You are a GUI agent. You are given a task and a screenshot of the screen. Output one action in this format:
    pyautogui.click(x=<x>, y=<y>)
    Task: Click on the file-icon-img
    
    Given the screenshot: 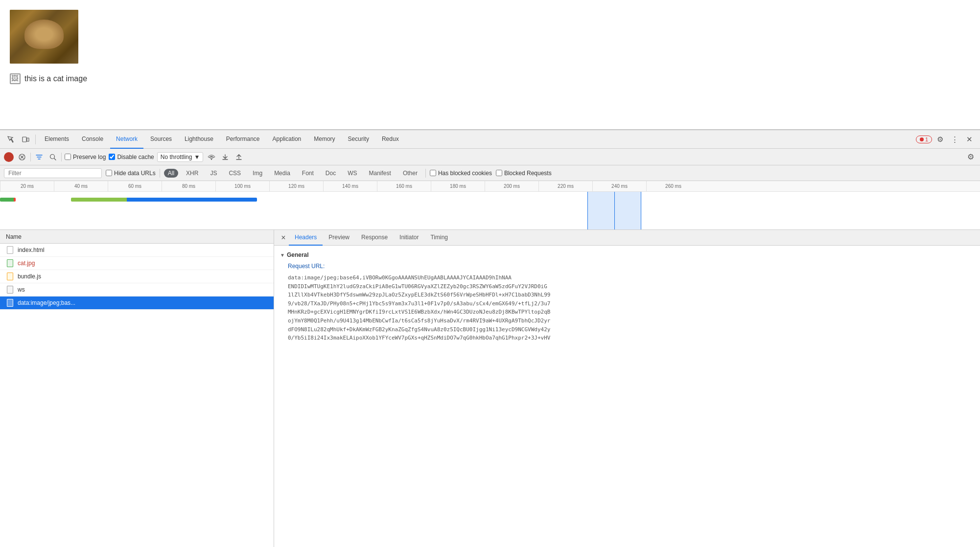 What is the action you would take?
    pyautogui.click(x=10, y=263)
    